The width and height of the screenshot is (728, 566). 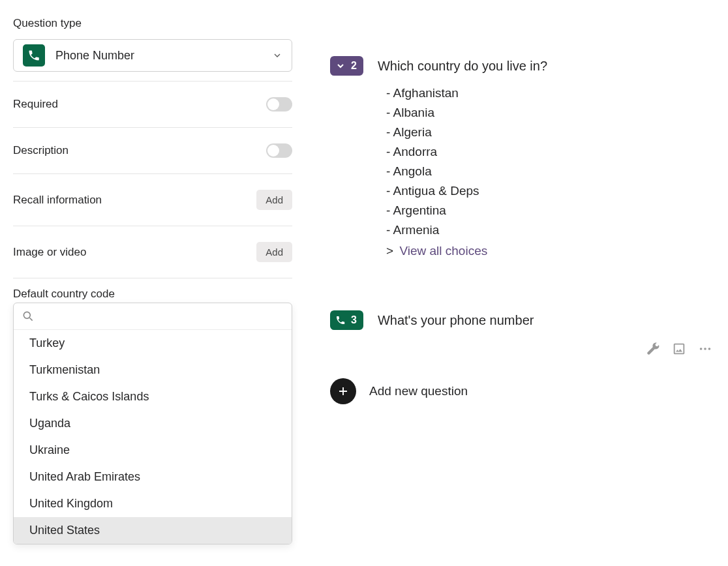 I want to click on recall-label: Recall information, so click(x=57, y=200).